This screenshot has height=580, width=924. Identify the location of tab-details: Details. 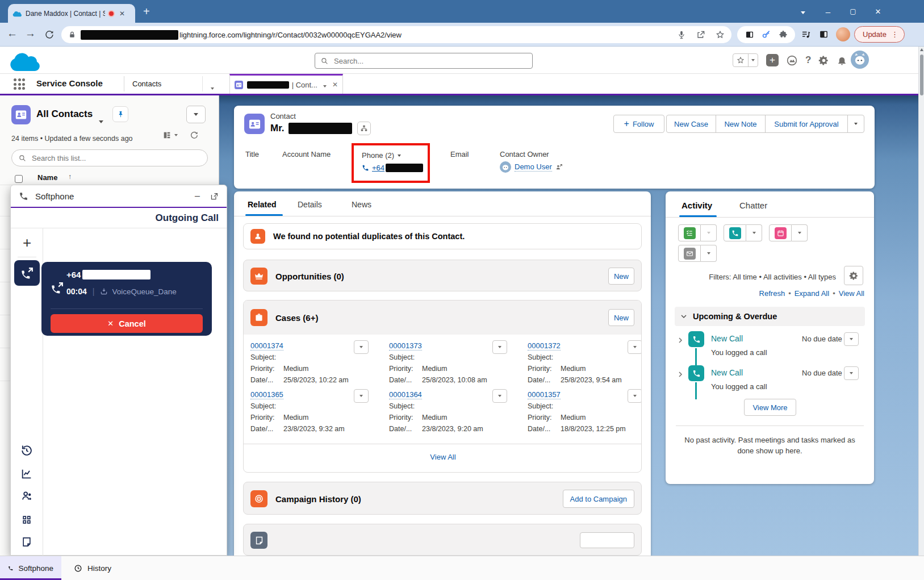
(310, 205).